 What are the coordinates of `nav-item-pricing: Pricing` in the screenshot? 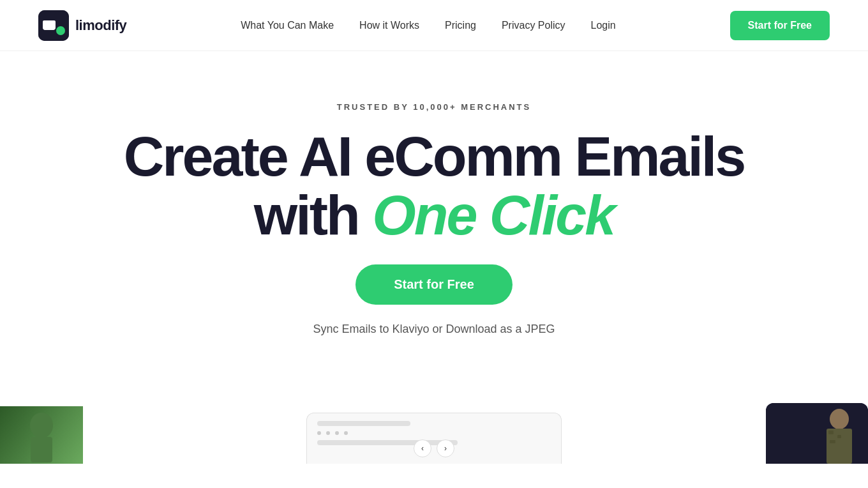 It's located at (461, 26).